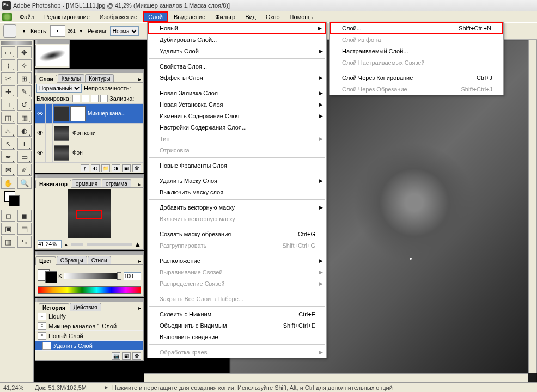 This screenshot has height=392, width=537. What do you see at coordinates (8, 65) in the screenshot?
I see `lasso-tool: ⌇` at bounding box center [8, 65].